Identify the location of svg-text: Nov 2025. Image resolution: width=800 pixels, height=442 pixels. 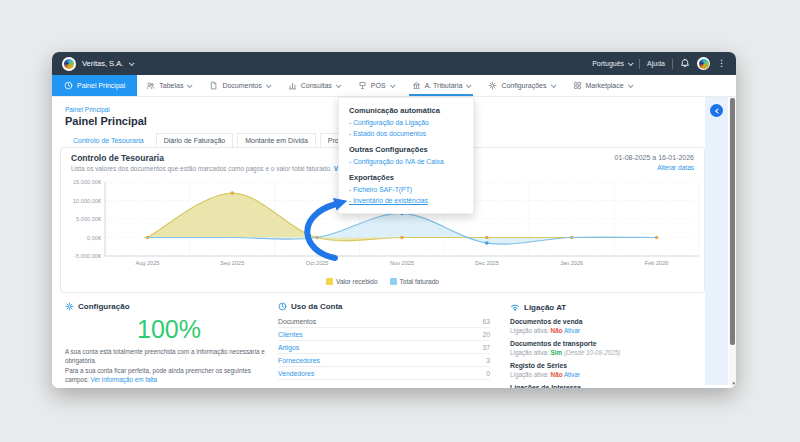
(402, 263).